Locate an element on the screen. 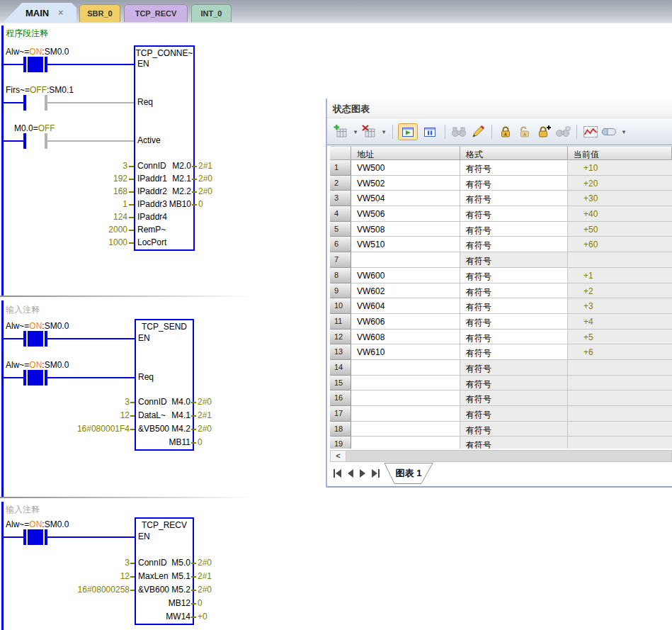 This screenshot has width=672, height=630. row-number: 12 is located at coordinates (341, 337).